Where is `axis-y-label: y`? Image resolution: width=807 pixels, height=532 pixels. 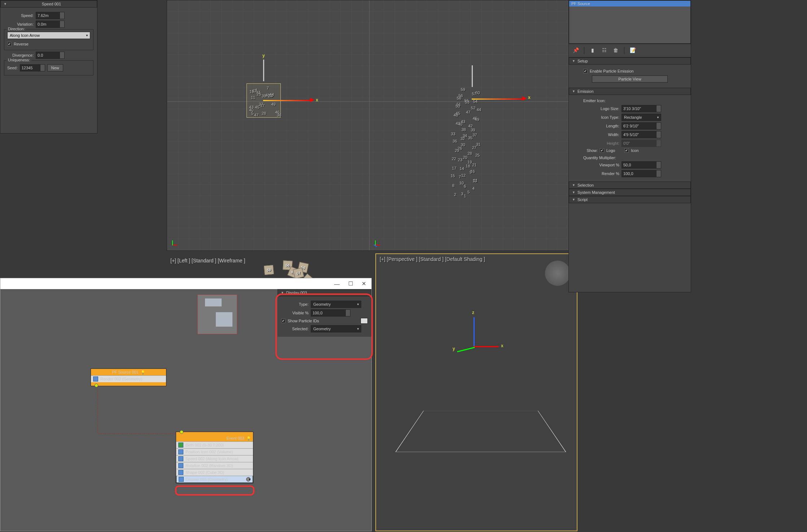 axis-y-label: y is located at coordinates (263, 56).